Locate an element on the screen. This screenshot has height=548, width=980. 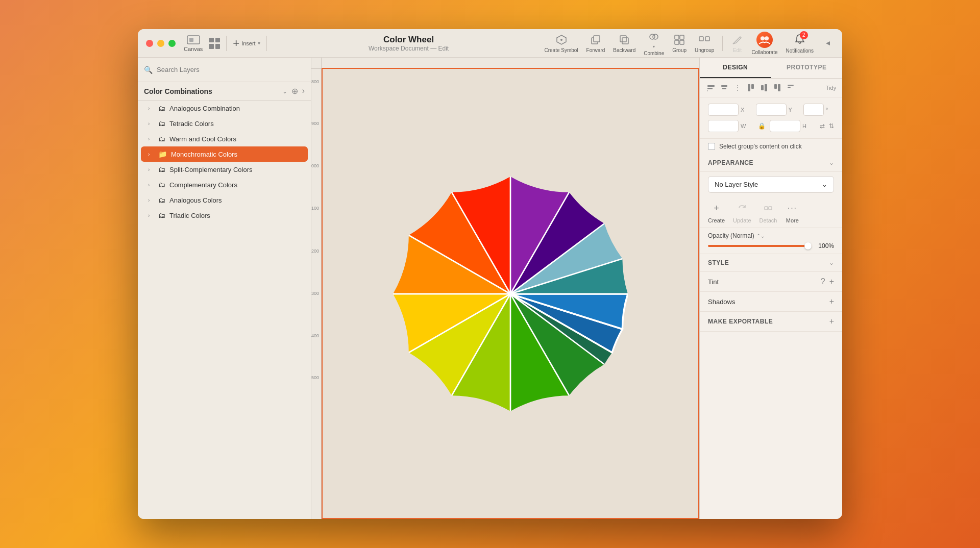
tidy-button: Tidy is located at coordinates (831, 88).